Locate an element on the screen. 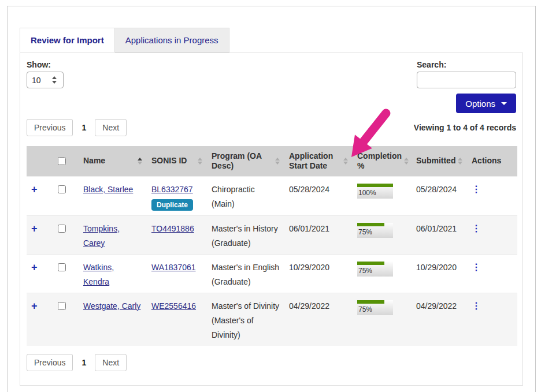 The width and height of the screenshot is (541, 392). header-submitted: Submitted is located at coordinates (439, 161).